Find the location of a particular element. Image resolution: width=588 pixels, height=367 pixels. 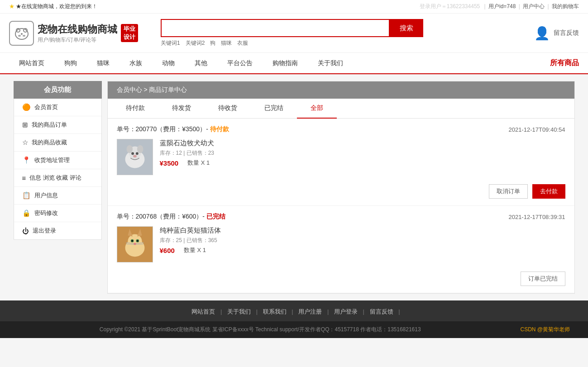

product-2-price-row: ¥600 数量 X 1 is located at coordinates (363, 250).